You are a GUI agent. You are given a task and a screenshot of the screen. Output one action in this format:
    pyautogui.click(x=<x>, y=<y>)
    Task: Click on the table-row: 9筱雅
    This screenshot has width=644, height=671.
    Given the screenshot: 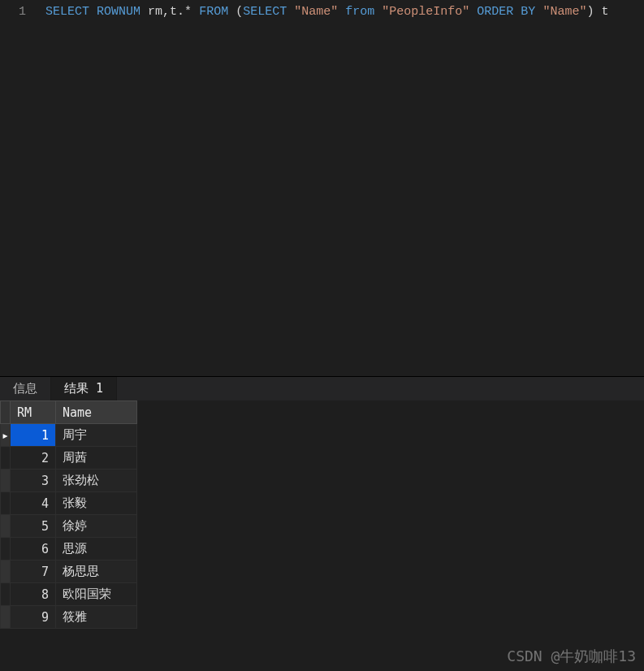 What is the action you would take?
    pyautogui.click(x=69, y=617)
    